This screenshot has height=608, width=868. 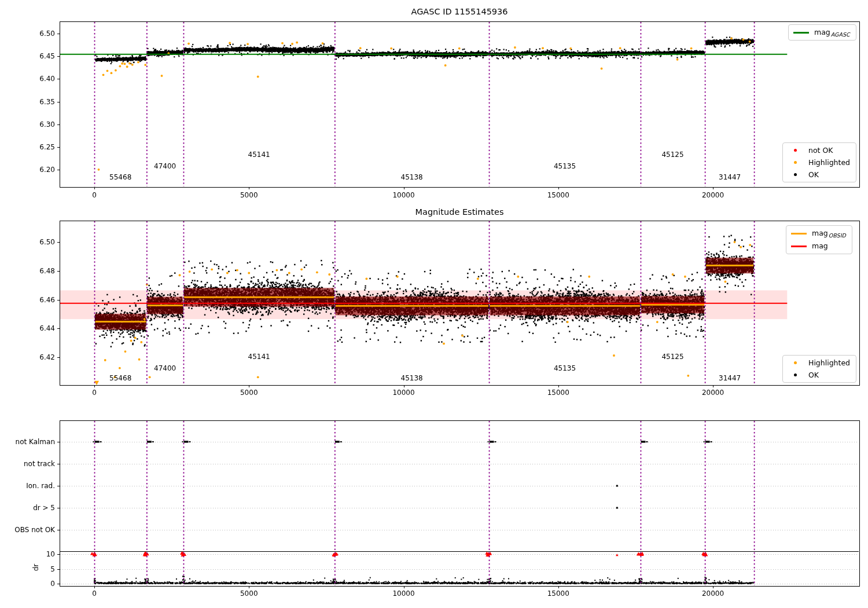 I want to click on top-x-tick-label: 0, so click(x=94, y=195).